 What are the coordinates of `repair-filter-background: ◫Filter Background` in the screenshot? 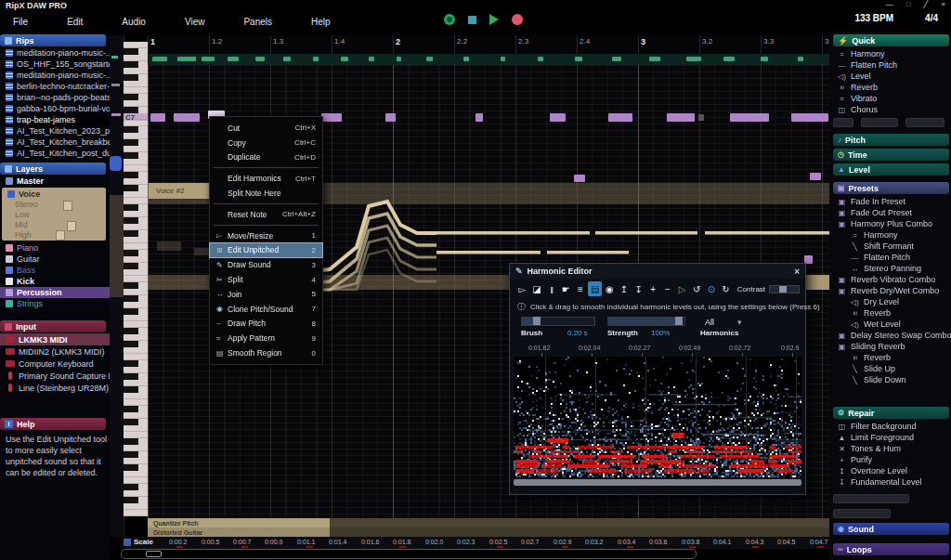 It's located at (892, 426).